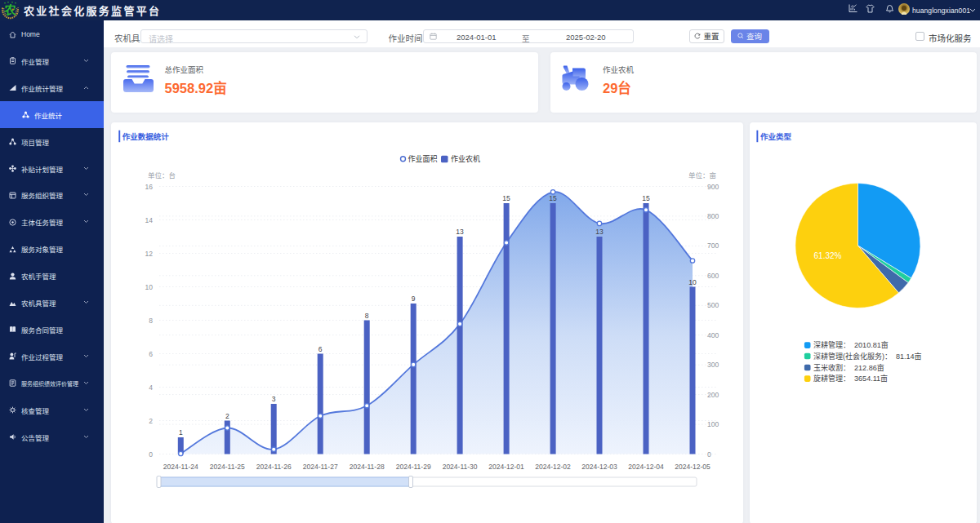  Describe the element at coordinates (506, 467) in the screenshot. I see `svg-text: 2024-12-01` at that location.